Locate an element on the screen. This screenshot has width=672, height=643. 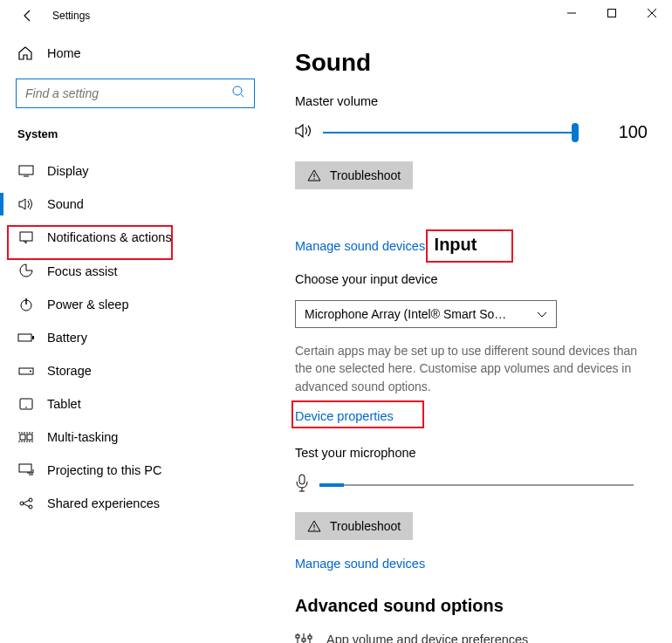
storage-icon is located at coordinates (26, 371).